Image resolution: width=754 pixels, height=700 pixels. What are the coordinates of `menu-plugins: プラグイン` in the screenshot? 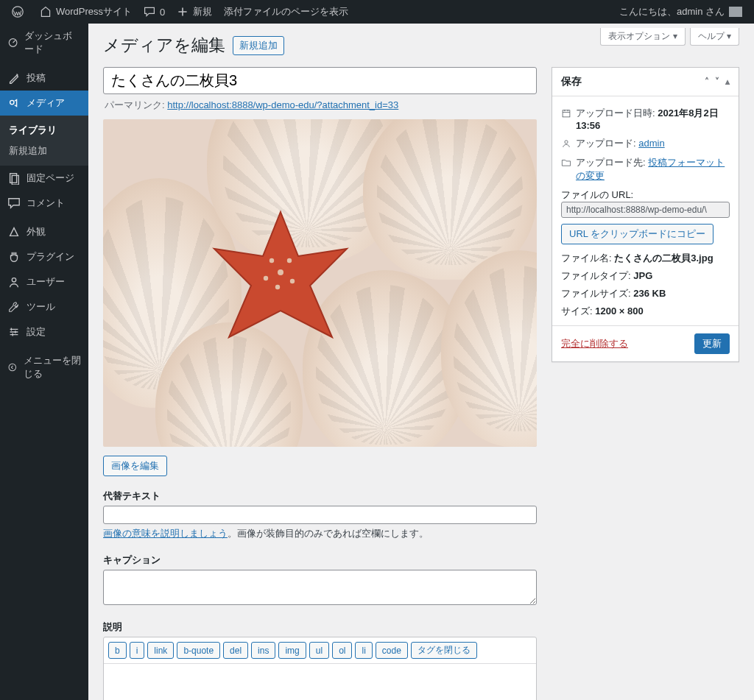 It's located at (44, 257).